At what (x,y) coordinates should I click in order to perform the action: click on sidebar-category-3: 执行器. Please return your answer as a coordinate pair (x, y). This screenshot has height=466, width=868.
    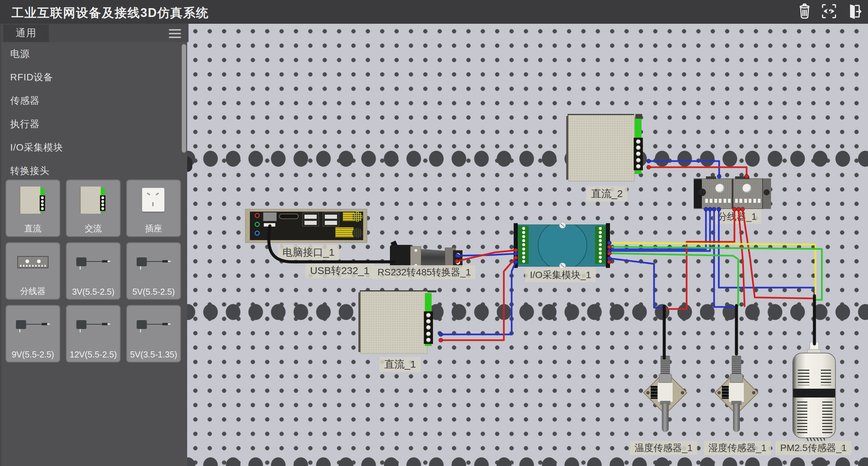
    Looking at the image, I should click on (92, 124).